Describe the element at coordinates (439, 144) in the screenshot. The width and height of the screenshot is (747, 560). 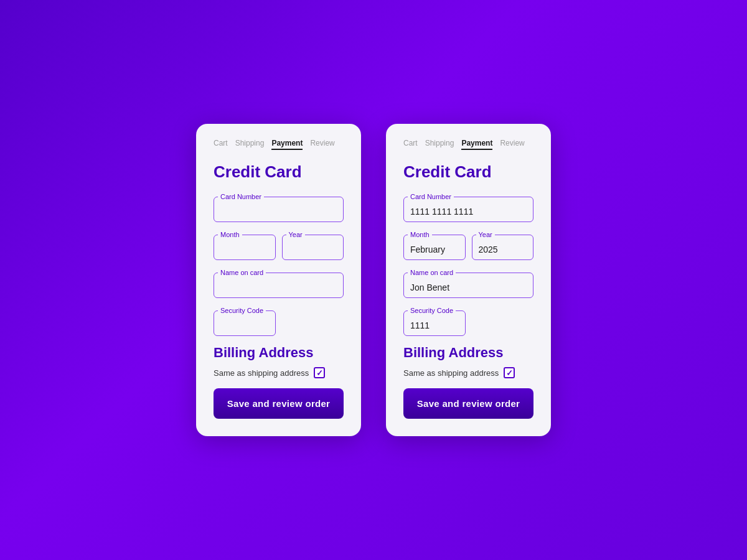
I see `tab-shipping-filled: Shipping` at that location.